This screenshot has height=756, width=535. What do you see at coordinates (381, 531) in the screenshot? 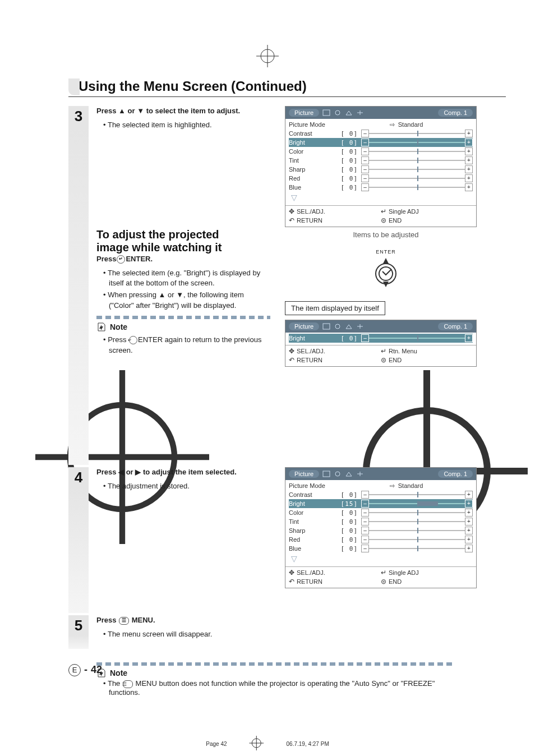
I see `osd3-row-sharp: Sharp[ 0]–+` at bounding box center [381, 531].